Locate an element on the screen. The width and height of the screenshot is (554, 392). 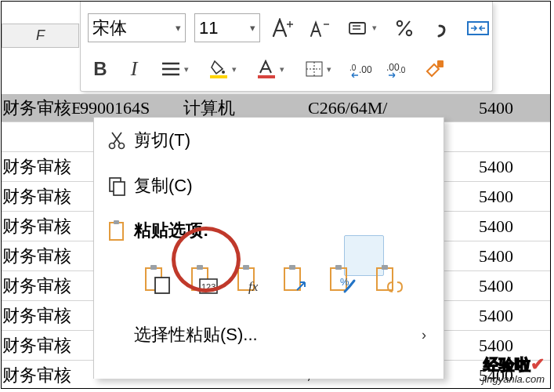
svg-text: fx is located at coordinates (254, 287).